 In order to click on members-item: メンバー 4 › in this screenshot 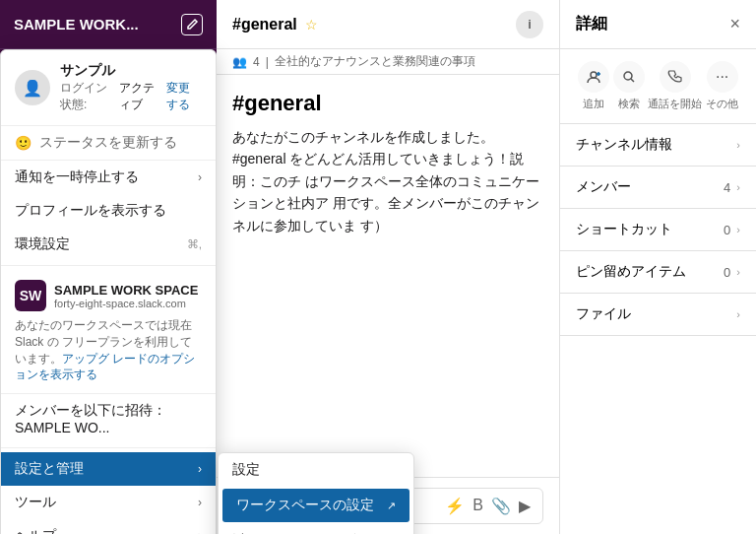, I will do `click(658, 187)`.